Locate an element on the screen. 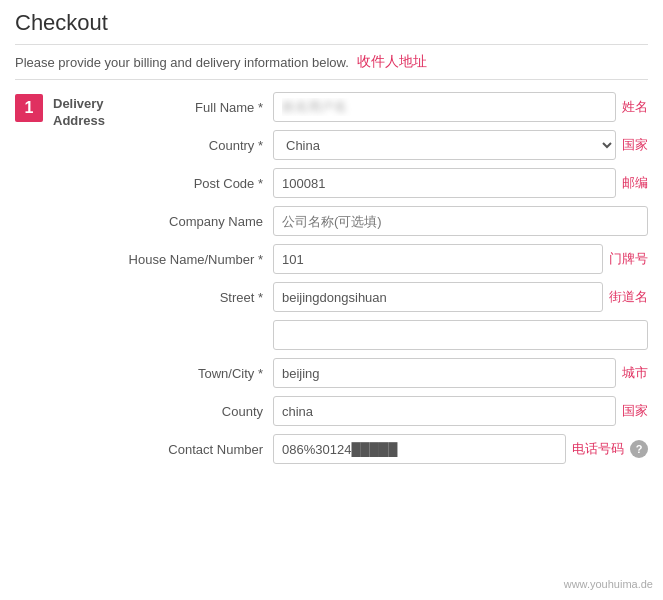 The image size is (663, 600). contact-number-input is located at coordinates (420, 449).